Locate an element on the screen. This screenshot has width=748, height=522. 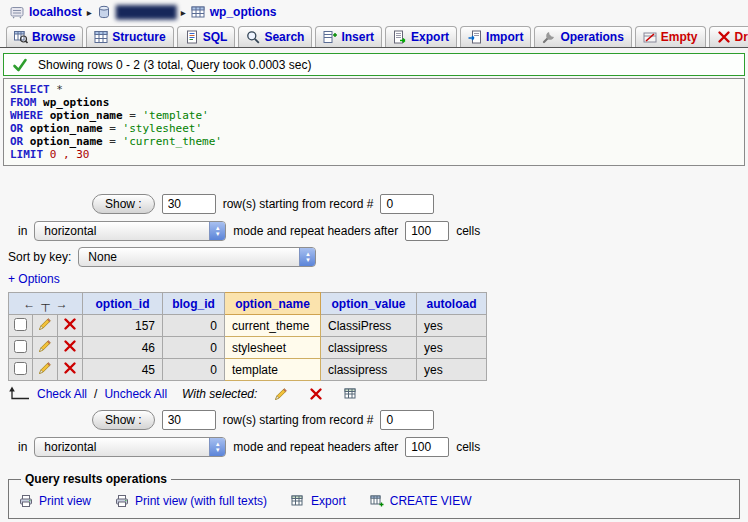
print-view-full-texts-link: Print view (with full texts) is located at coordinates (191, 501).